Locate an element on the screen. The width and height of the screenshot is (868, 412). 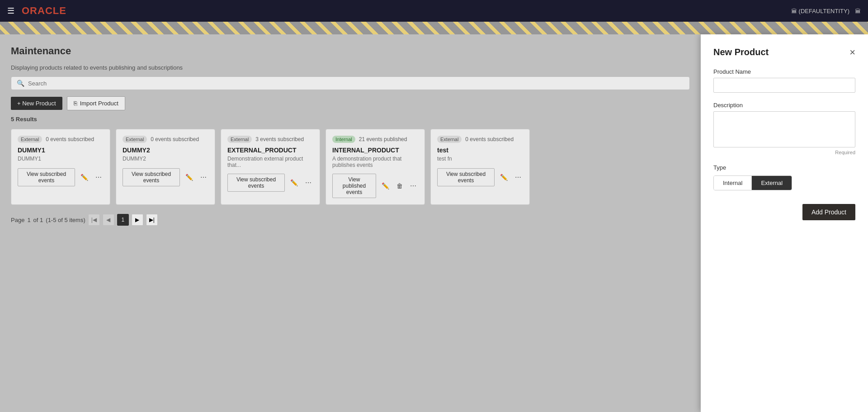
more-button-1: ⋯ is located at coordinates (203, 177).